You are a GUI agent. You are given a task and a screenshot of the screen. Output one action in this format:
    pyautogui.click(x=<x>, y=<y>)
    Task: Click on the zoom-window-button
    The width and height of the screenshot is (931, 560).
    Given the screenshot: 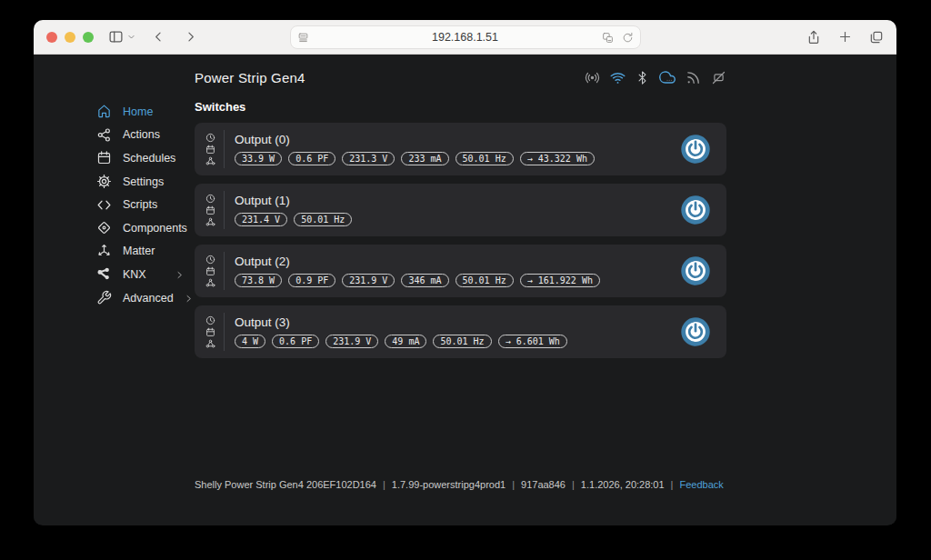 What is the action you would take?
    pyautogui.click(x=88, y=37)
    